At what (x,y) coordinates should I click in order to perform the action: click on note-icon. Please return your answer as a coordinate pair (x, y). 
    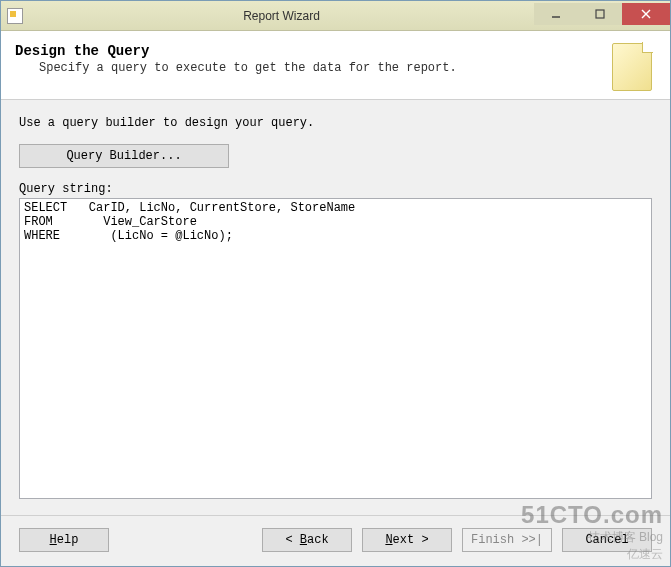
    Looking at the image, I should click on (632, 67).